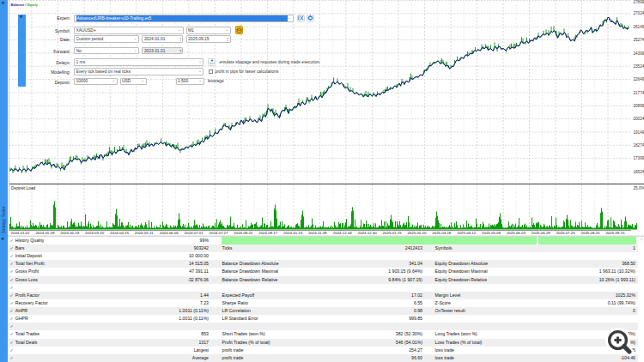  I want to click on svg-text: 2025.03.18, so click(441, 233).